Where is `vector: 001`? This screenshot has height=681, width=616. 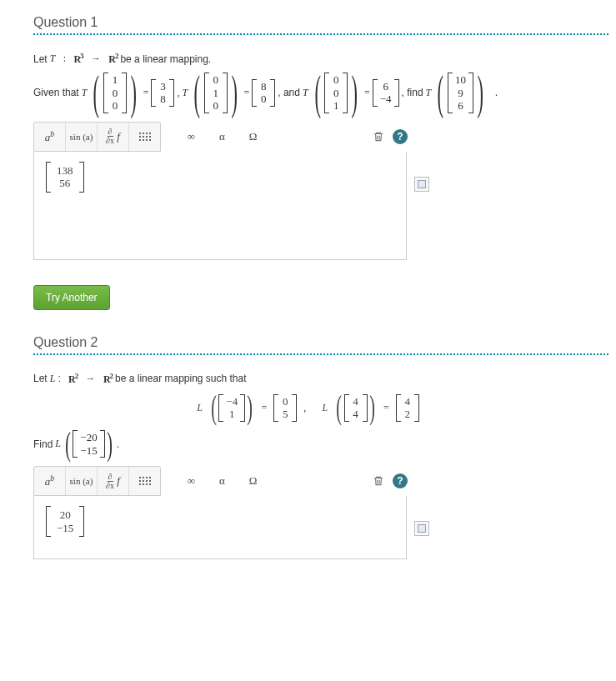 vector: 001 is located at coordinates (336, 93).